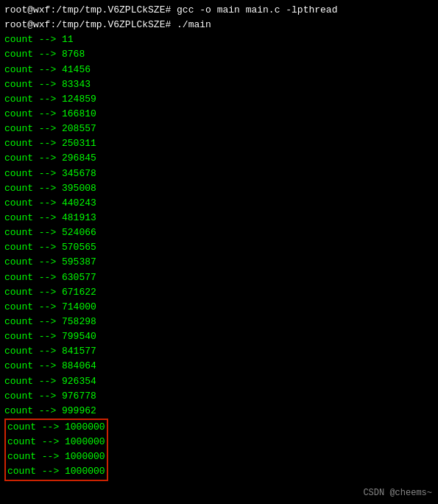 Image resolution: width=438 pixels, height=504 pixels. What do you see at coordinates (398, 493) in the screenshot?
I see `watermark: CSDN @cheems~` at bounding box center [398, 493].